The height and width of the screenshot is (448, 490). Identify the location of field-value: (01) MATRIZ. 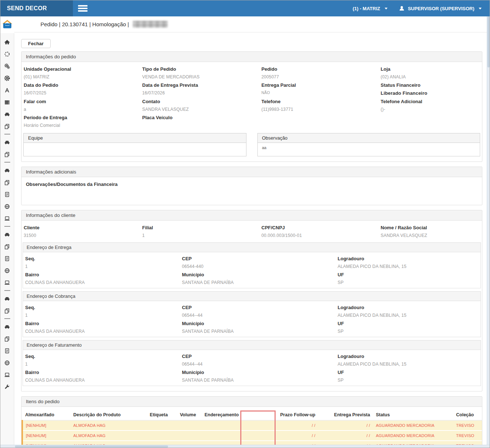
(82, 77).